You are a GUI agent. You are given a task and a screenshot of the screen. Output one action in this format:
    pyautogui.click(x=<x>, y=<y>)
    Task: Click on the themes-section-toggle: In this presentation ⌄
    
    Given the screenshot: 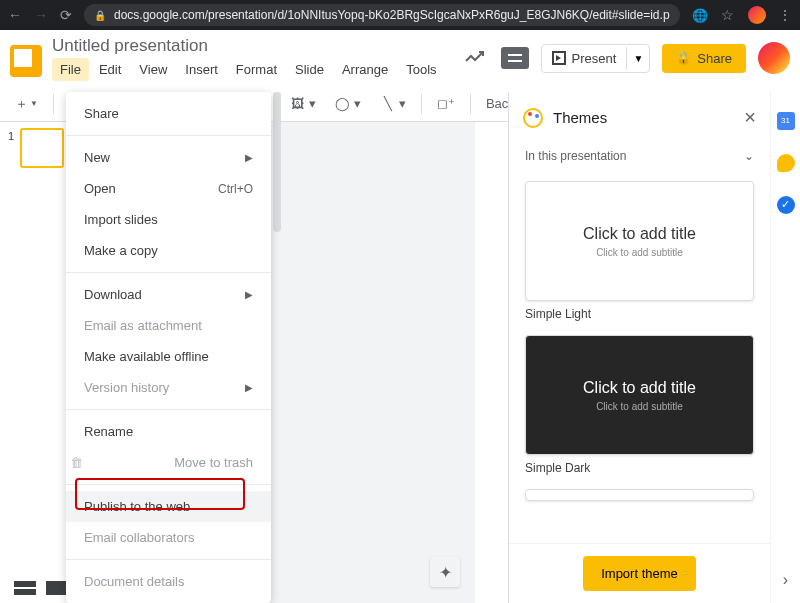 What is the action you would take?
    pyautogui.click(x=640, y=158)
    